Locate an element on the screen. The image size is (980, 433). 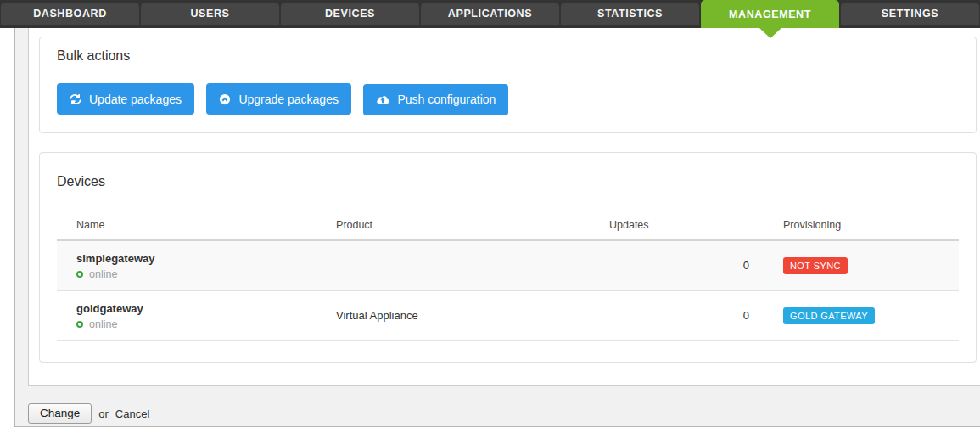
device-product is located at coordinates (453, 266).